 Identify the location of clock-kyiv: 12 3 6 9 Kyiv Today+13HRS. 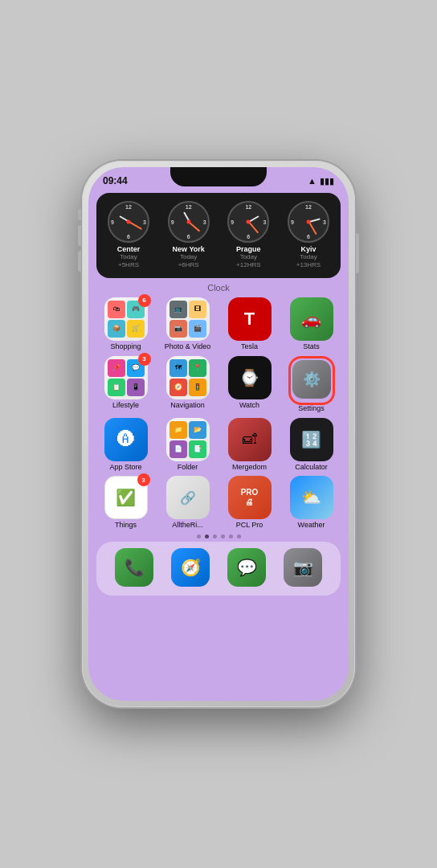
(308, 235).